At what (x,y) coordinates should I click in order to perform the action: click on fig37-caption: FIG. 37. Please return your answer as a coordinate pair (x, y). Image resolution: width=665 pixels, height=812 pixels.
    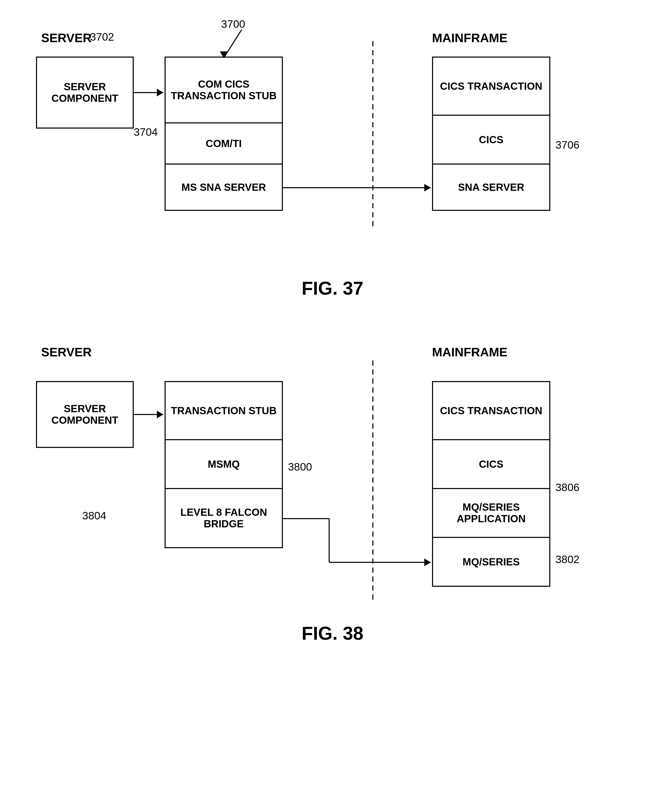
    Looking at the image, I should click on (332, 288).